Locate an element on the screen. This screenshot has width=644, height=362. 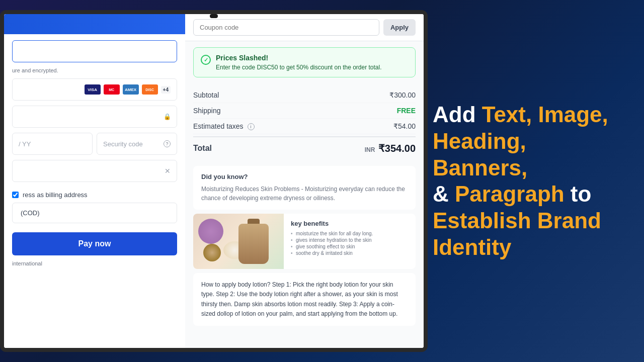
more-cards-badge: +4 is located at coordinates (166, 89).